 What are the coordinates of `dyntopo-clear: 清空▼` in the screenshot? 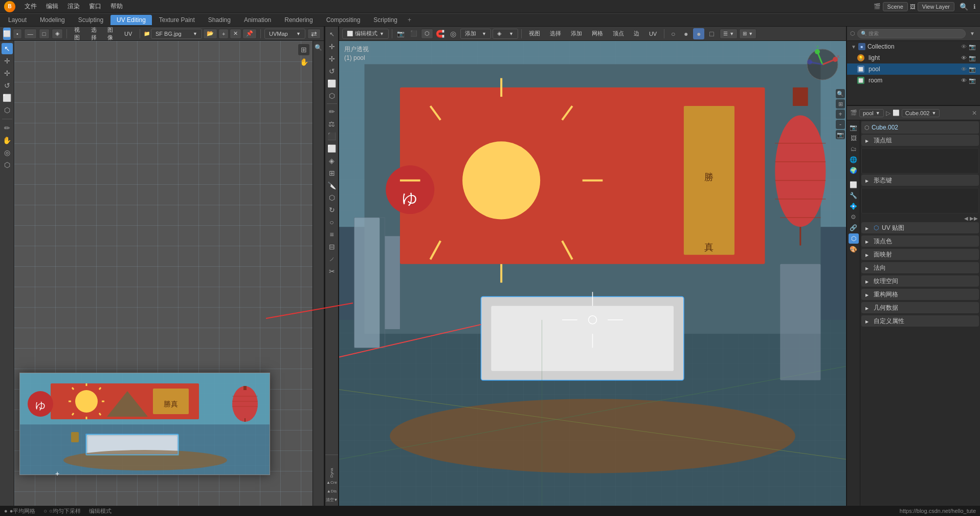 It's located at (332, 500).